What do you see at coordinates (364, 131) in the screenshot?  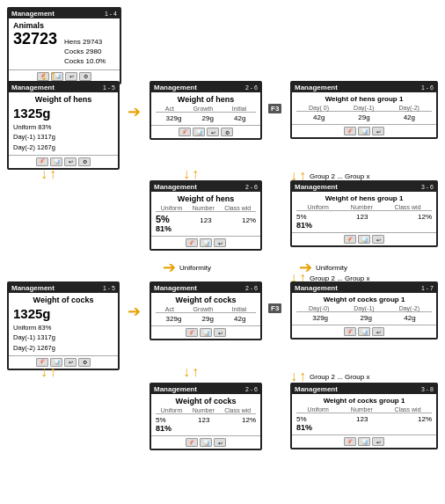 I see `icon-btn-4b: 📊` at bounding box center [364, 131].